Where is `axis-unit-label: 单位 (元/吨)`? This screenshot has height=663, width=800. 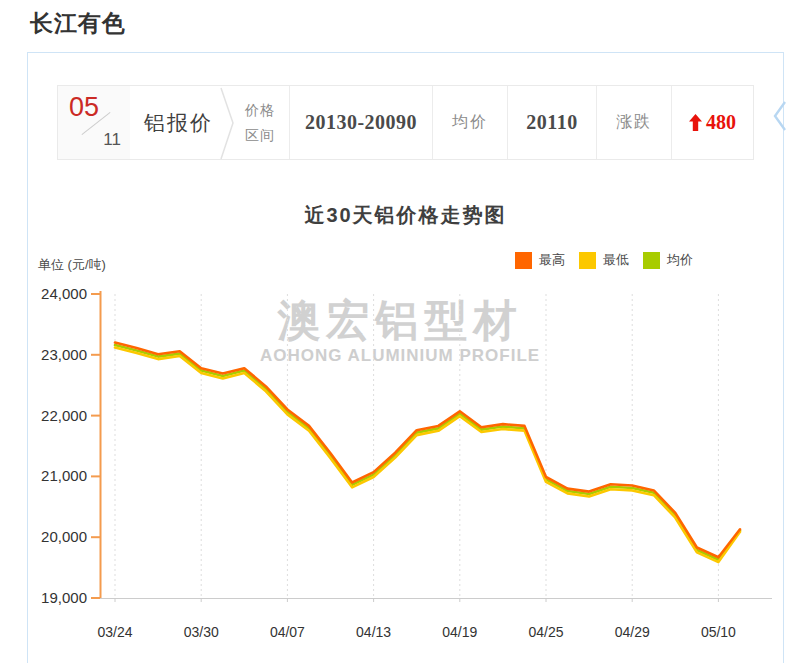 axis-unit-label: 单位 (元/吨) is located at coordinates (72, 265).